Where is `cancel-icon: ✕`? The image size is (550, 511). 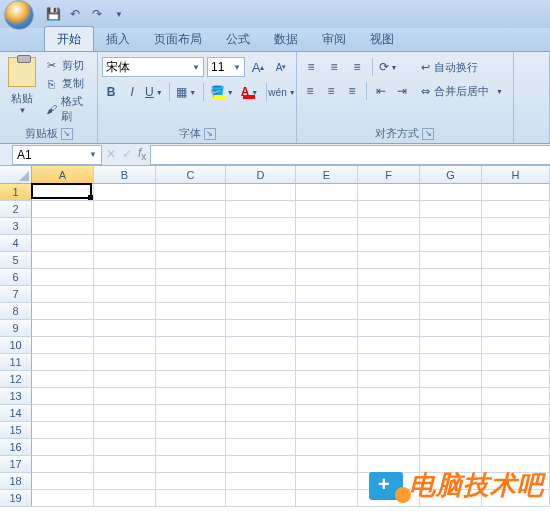
cancel-icon: ✕ is located at coordinates (111, 154).